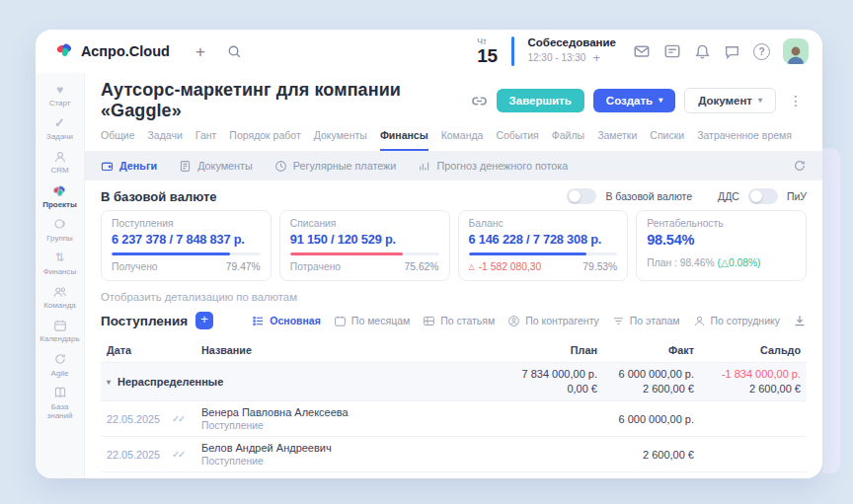 This screenshot has height=504, width=853. Describe the element at coordinates (480, 101) in the screenshot. I see `copy-link-icon` at that location.